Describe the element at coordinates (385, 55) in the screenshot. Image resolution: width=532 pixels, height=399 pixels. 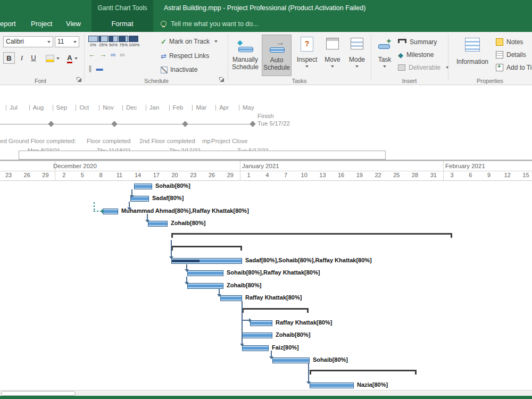
I see `insert-task-button: Task` at that location.